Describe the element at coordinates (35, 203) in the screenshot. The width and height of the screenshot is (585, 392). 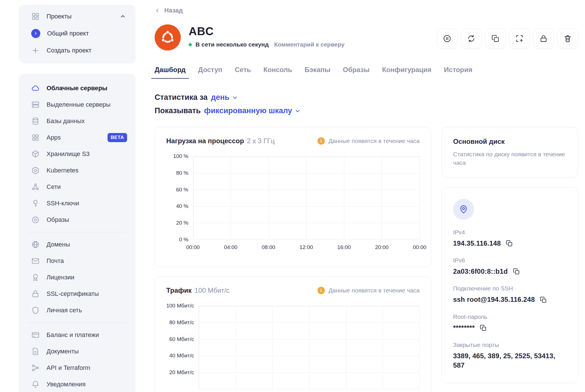
I see `key-icon` at that location.